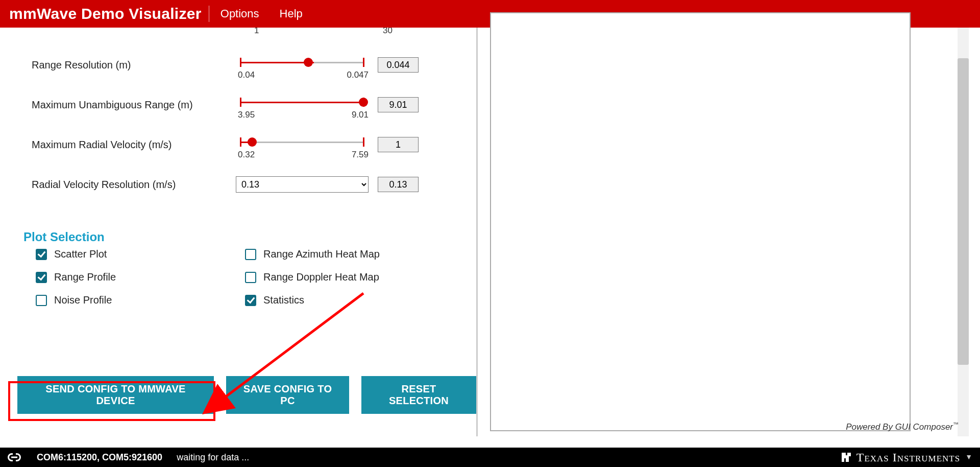 Image resolution: width=980 pixels, height=467 pixels. Describe the element at coordinates (241, 237) in the screenshot. I see `section-plot-selection: Plot Selection` at that location.